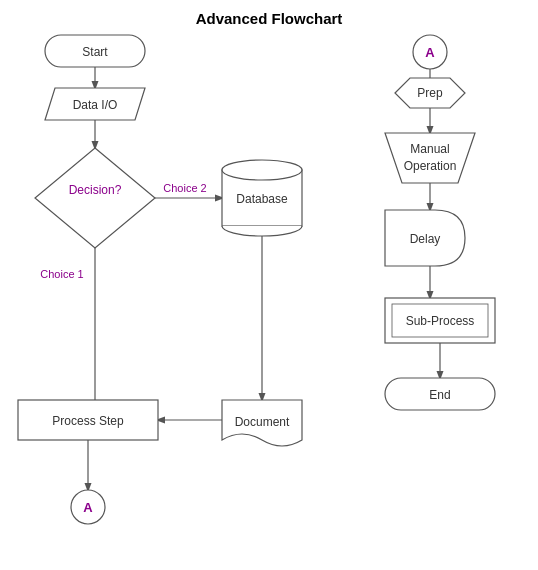  What do you see at coordinates (426, 239) in the screenshot?
I see `delay-label: Delay` at bounding box center [426, 239].